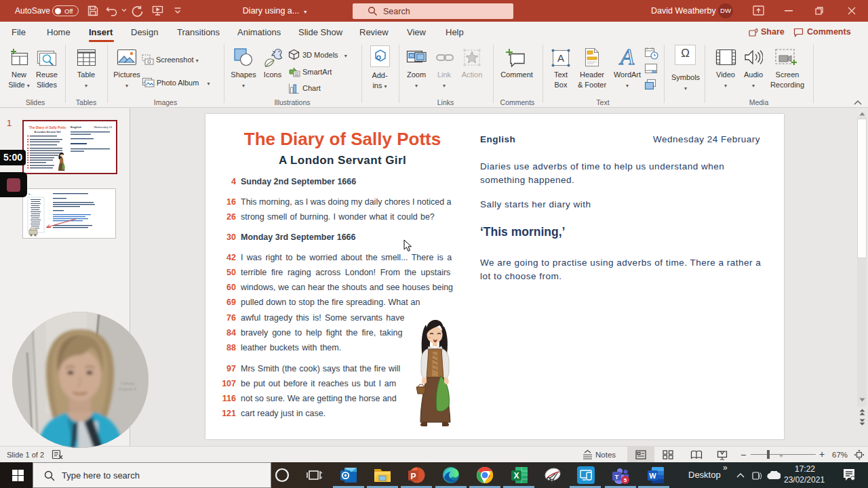 The image size is (868, 488). What do you see at coordinates (413, 476) in the screenshot?
I see `svg-text: P` at bounding box center [413, 476].